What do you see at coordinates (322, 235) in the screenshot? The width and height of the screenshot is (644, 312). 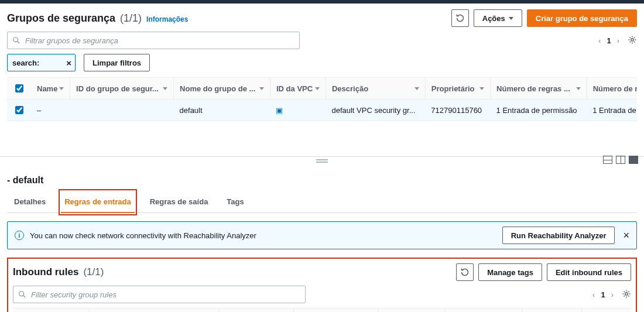 I see `reachability-banner: i You can now check network connectivity…` at bounding box center [322, 235].